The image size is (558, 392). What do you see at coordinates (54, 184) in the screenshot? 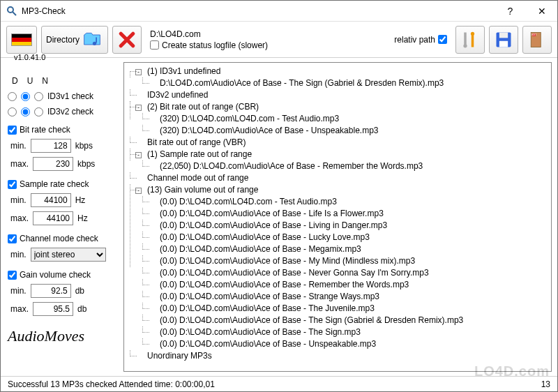
I see `samplerate-label: Sample rate check` at bounding box center [54, 184].